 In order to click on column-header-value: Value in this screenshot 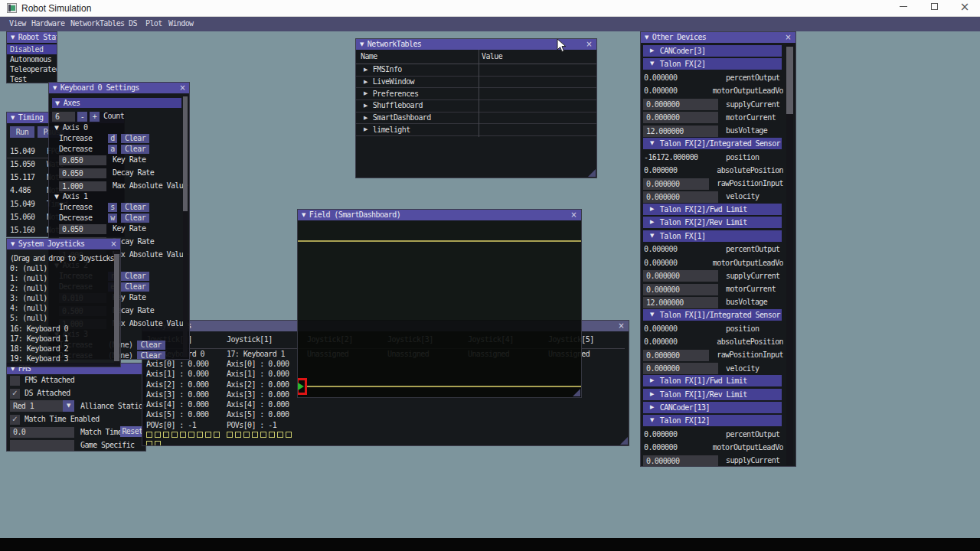, I will do `click(492, 57)`.